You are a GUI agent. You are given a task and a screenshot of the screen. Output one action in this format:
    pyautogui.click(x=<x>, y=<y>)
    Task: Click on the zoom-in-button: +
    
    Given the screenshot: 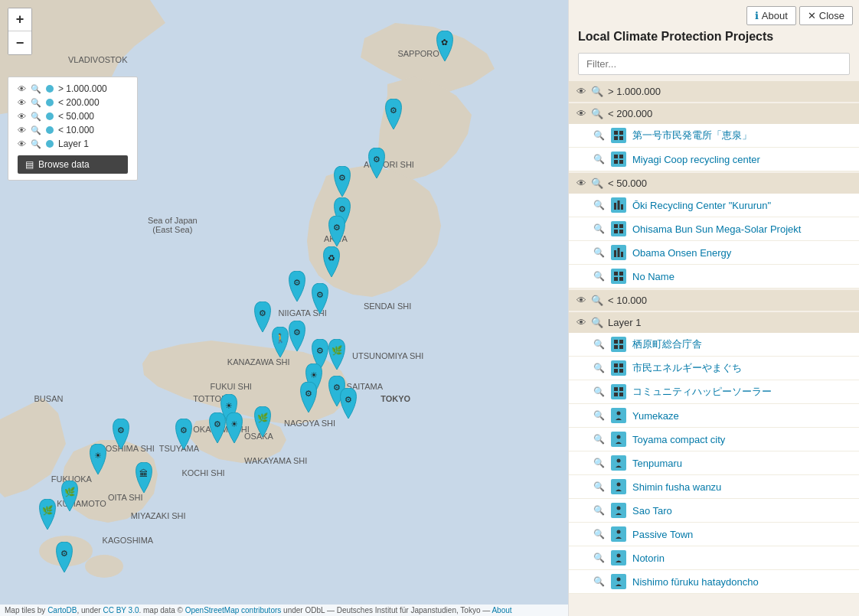 What is the action you would take?
    pyautogui.click(x=20, y=20)
    